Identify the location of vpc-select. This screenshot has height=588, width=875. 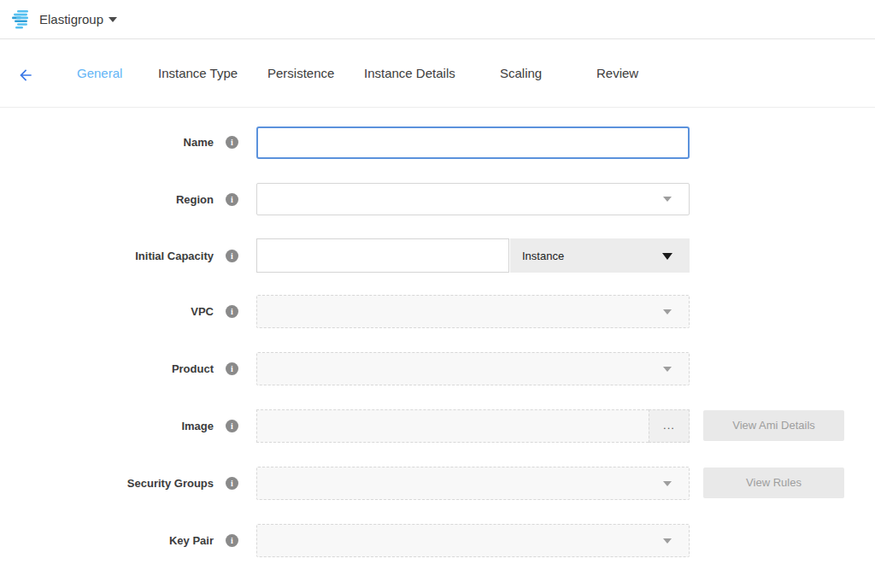
(473, 311).